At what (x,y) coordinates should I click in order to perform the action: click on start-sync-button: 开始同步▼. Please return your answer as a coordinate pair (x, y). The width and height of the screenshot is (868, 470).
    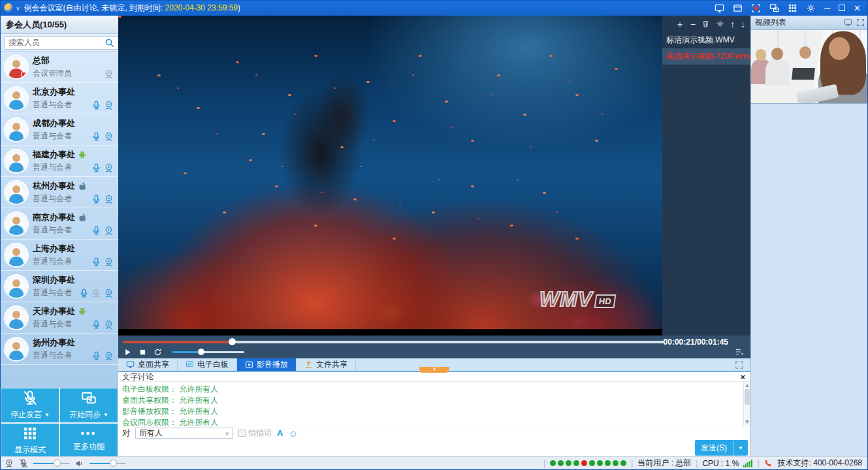
    Looking at the image, I should click on (89, 405).